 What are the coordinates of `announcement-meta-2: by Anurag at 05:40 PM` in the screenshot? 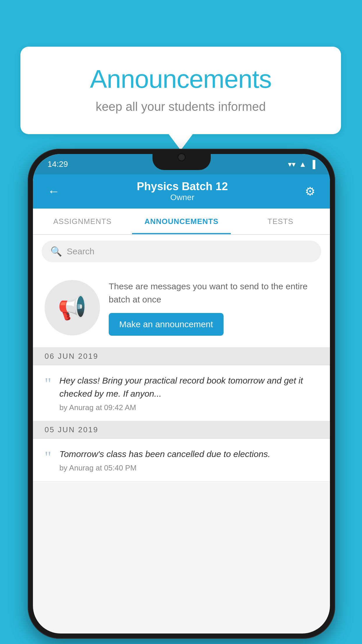 It's located at (165, 468).